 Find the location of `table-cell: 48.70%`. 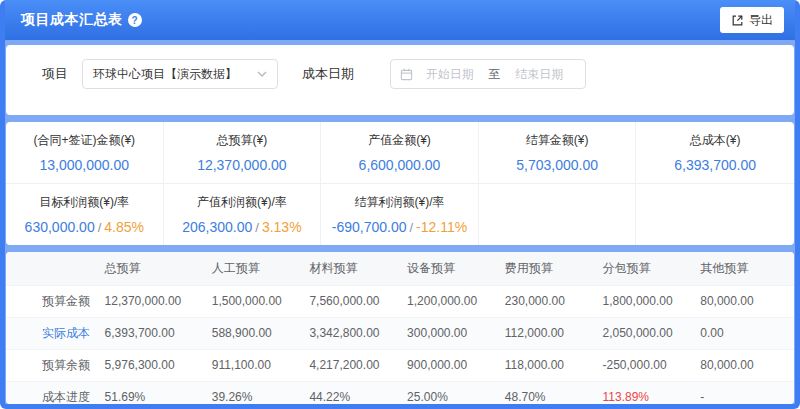

table-cell: 48.70% is located at coordinates (550, 392).